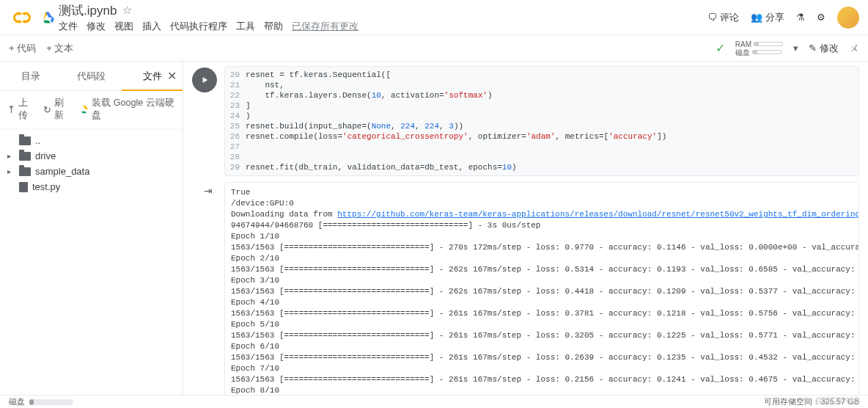 This screenshot has height=408, width=868. What do you see at coordinates (57, 109) in the screenshot?
I see `refresh-button: ↻刷新` at bounding box center [57, 109].